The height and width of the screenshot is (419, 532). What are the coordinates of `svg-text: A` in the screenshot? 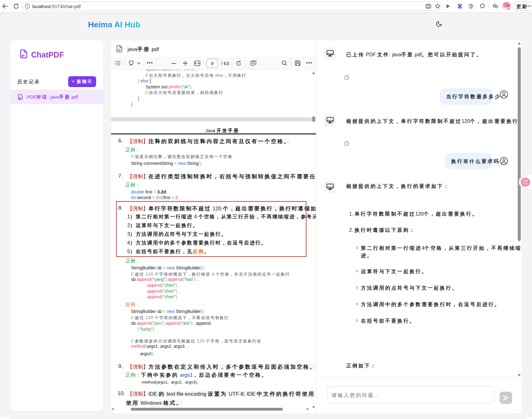 It's located at (526, 184).